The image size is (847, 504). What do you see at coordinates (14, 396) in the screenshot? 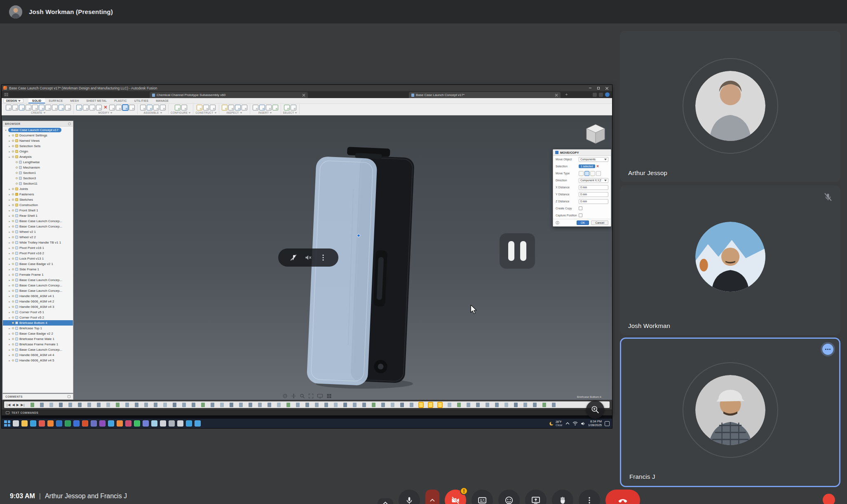
I see `comments-label: COMMENTS` at bounding box center [14, 396].